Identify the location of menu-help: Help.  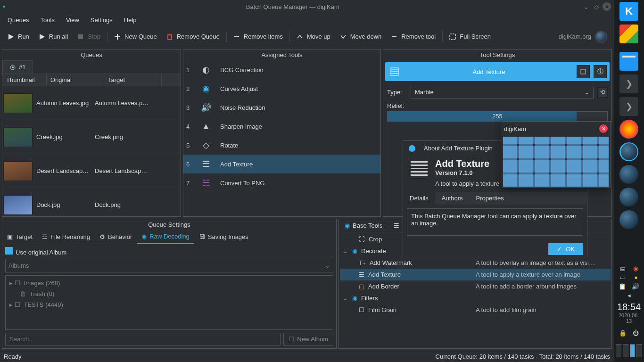
(130, 20).